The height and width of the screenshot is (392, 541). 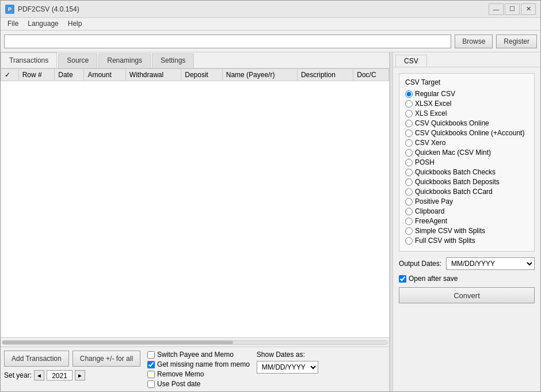 What do you see at coordinates (48, 9) in the screenshot?
I see `window-title: PDF2CSV (4.0.154)` at bounding box center [48, 9].